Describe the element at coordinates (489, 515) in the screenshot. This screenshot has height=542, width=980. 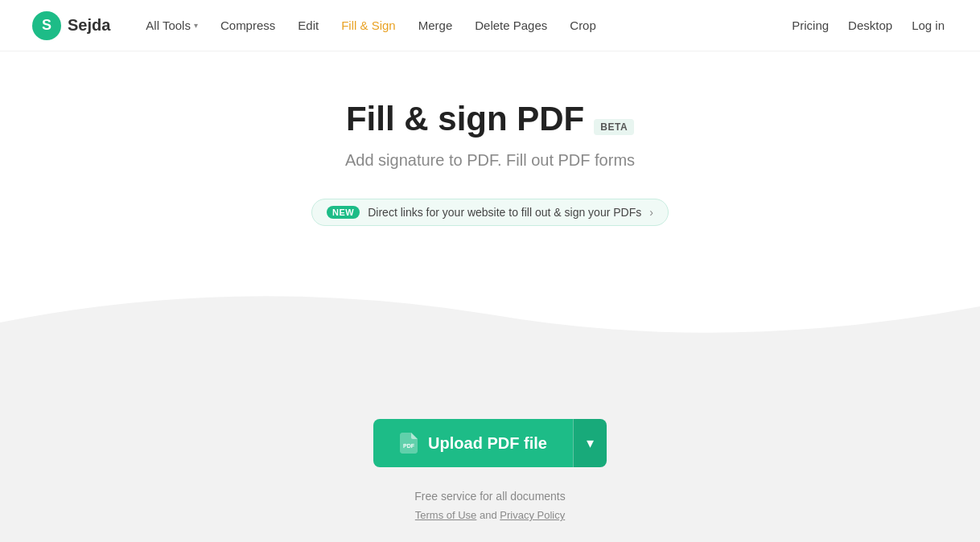
I see `and-text: and` at that location.